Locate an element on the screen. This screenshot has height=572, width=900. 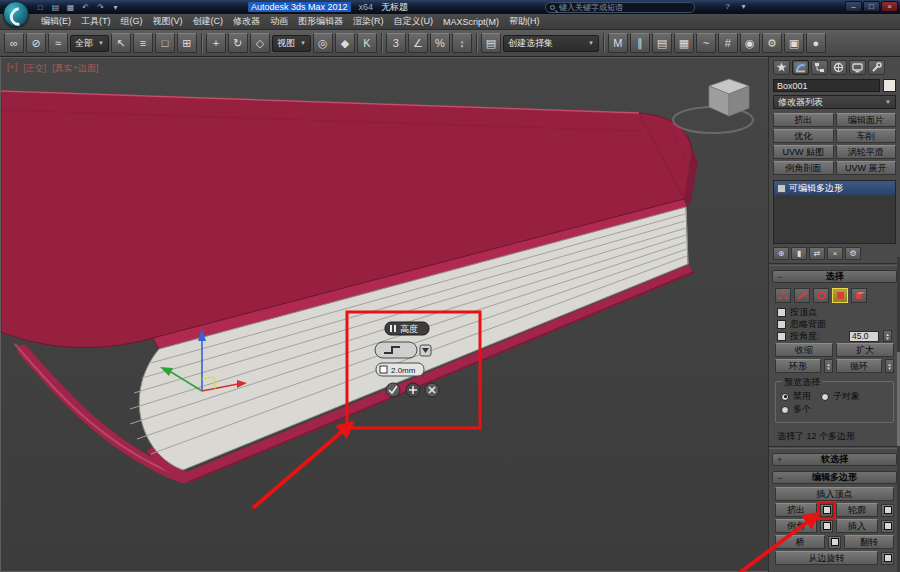
graphite-modeling-icon: ▦ is located at coordinates (684, 43).